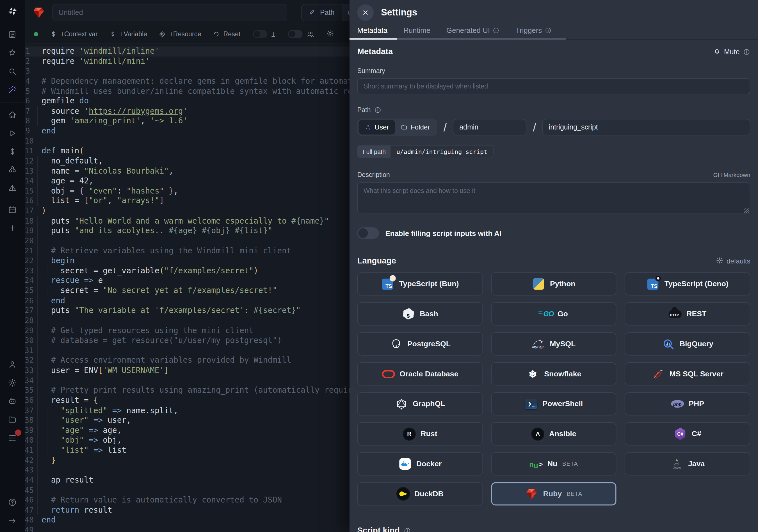 The height and width of the screenshot is (532, 758). Describe the element at coordinates (182, 221) in the screenshot. I see `code-text: puts "Hello World and a warm welcome esp…` at that location.